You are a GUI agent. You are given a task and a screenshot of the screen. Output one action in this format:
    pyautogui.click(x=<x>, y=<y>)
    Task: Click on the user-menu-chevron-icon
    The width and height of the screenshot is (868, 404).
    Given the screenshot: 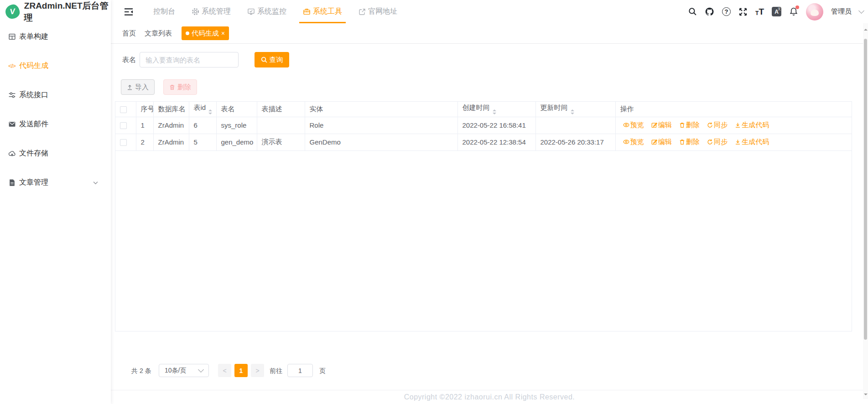 What is the action you would take?
    pyautogui.click(x=861, y=11)
    